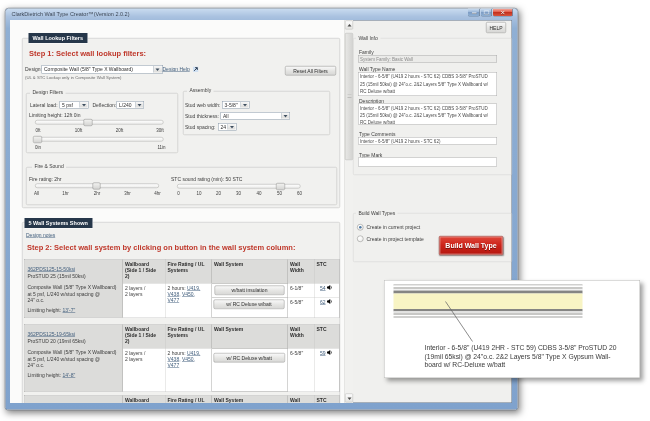 This screenshot has width=650, height=421. What do you see at coordinates (377, 134) in the screenshot?
I see `type-comments-label: Type Comments` at bounding box center [377, 134].